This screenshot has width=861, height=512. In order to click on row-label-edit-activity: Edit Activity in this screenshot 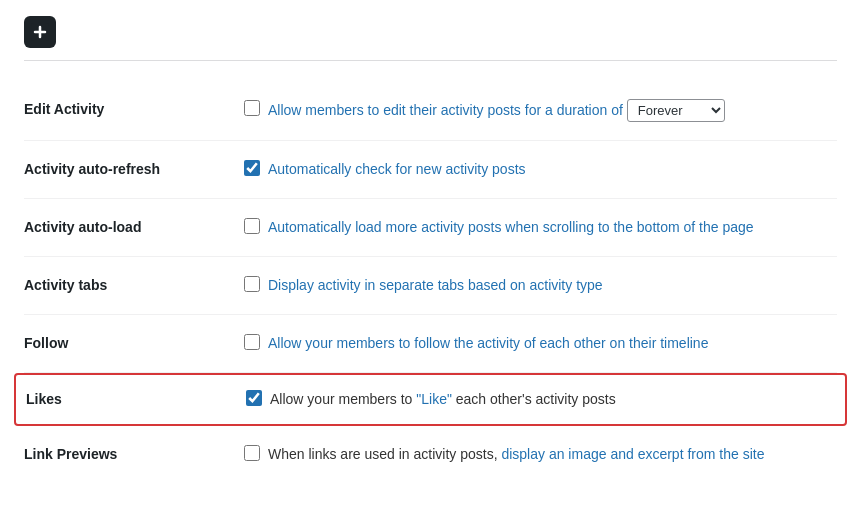, I will do `click(134, 108)`.